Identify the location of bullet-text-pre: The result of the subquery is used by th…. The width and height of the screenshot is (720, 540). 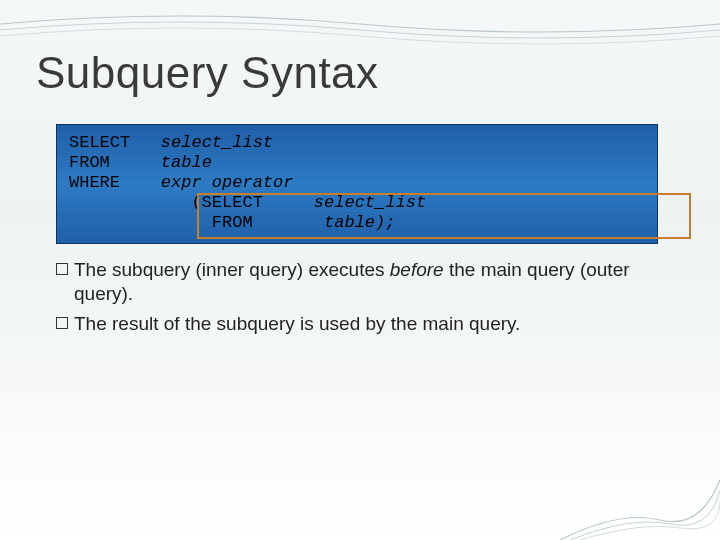
(297, 324).